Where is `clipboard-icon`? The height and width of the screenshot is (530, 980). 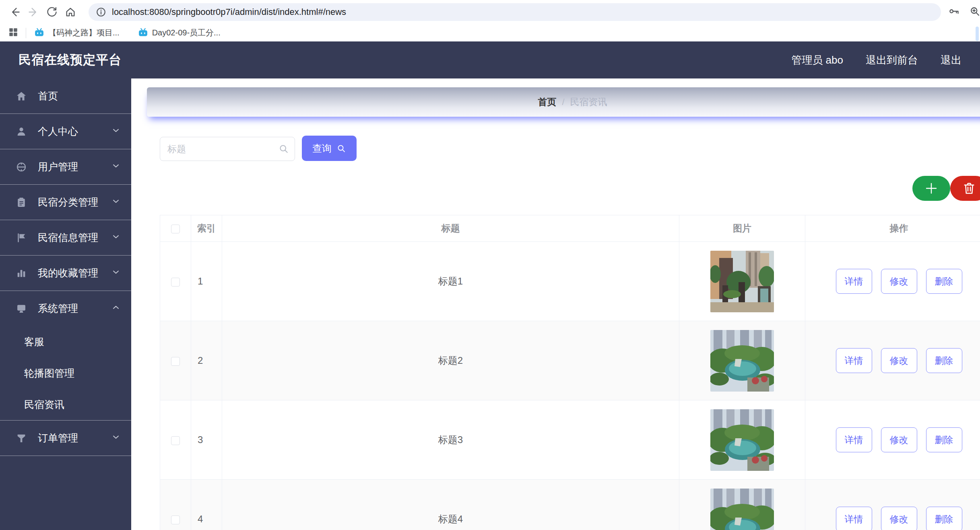 clipboard-icon is located at coordinates (21, 202).